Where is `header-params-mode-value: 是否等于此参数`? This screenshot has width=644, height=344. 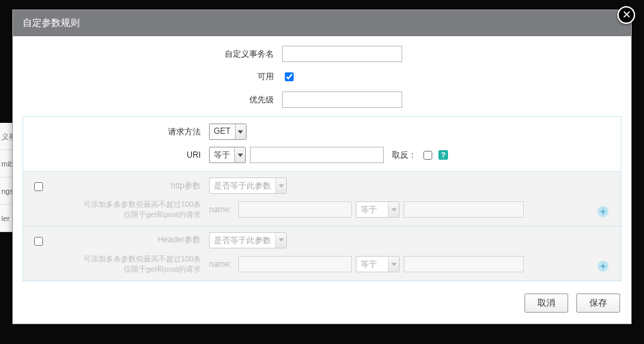
header-params-mode-value: 是否等于此参数 is located at coordinates (242, 240).